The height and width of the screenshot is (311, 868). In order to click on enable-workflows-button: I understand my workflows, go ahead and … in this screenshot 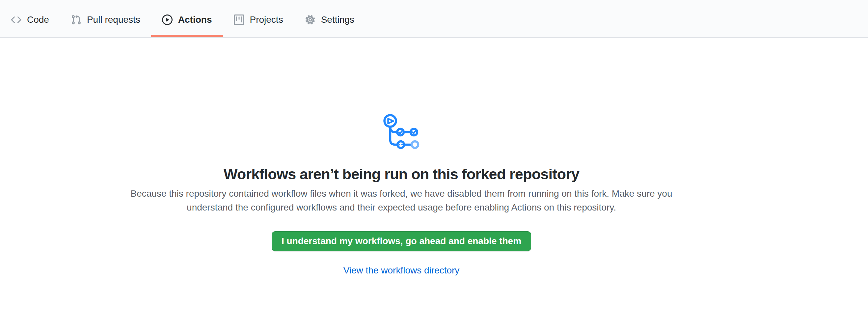, I will do `click(401, 241)`.